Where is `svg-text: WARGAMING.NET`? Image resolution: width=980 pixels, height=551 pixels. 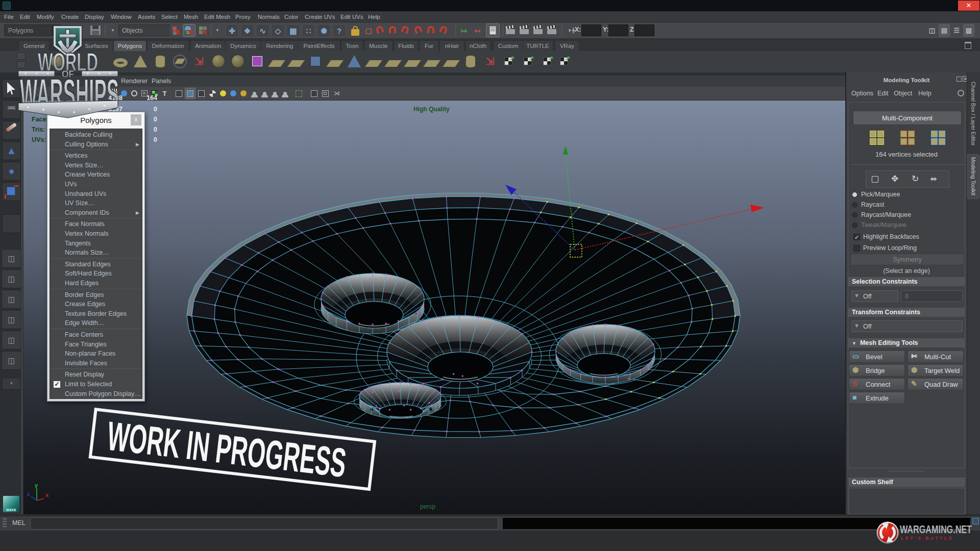
svg-text: WARGAMING.NET is located at coordinates (936, 530).